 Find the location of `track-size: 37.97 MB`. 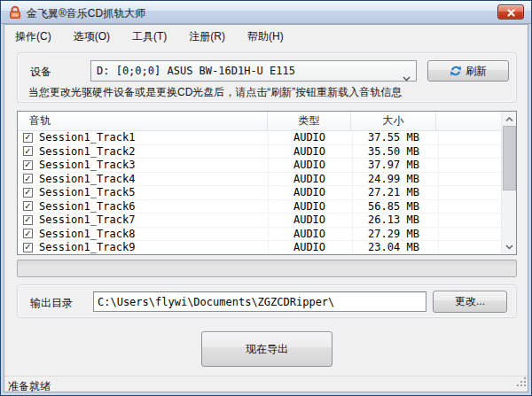

track-size: 37.97 MB is located at coordinates (394, 165).